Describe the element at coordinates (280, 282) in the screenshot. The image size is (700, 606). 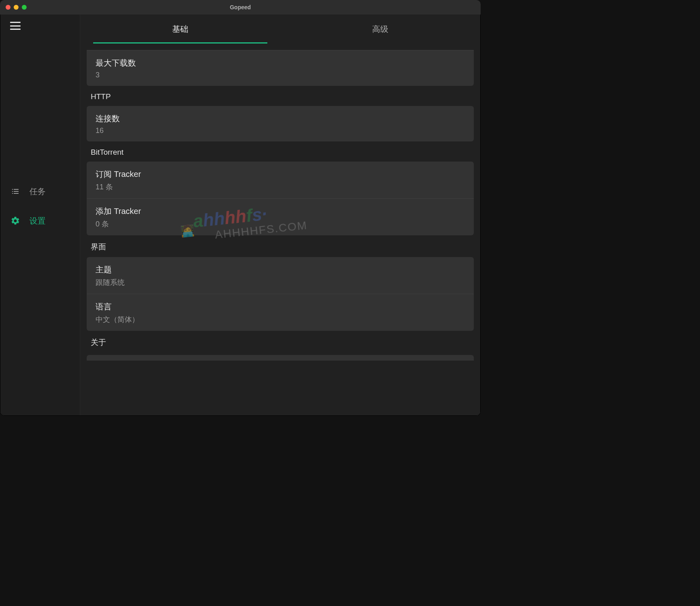
I see `setting-value: 跟随系统` at that location.